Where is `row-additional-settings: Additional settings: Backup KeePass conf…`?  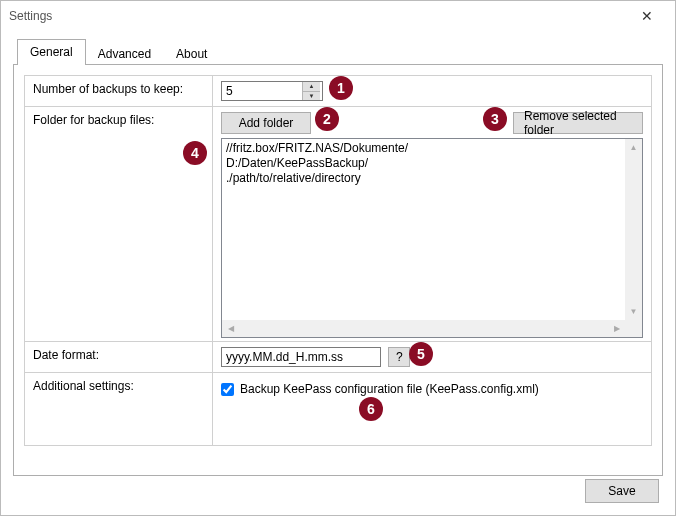
row-additional-settings: Additional settings: Backup KeePass conf… is located at coordinates (338, 409).